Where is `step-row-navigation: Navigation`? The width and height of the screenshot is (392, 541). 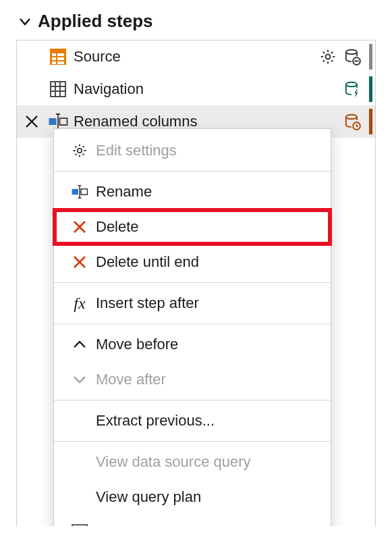 step-row-navigation: Navigation is located at coordinates (196, 89).